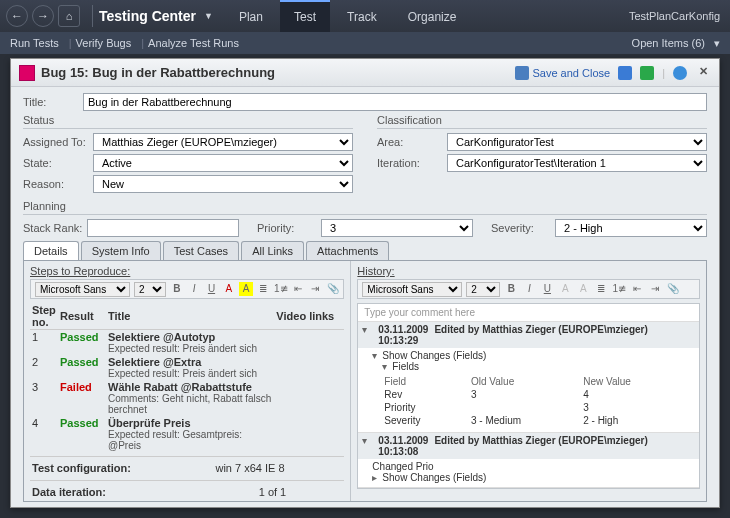 This screenshot has width=730, height=518. What do you see at coordinates (583, 289) in the screenshot?
I see `highlight-button-r: A` at bounding box center [583, 289].